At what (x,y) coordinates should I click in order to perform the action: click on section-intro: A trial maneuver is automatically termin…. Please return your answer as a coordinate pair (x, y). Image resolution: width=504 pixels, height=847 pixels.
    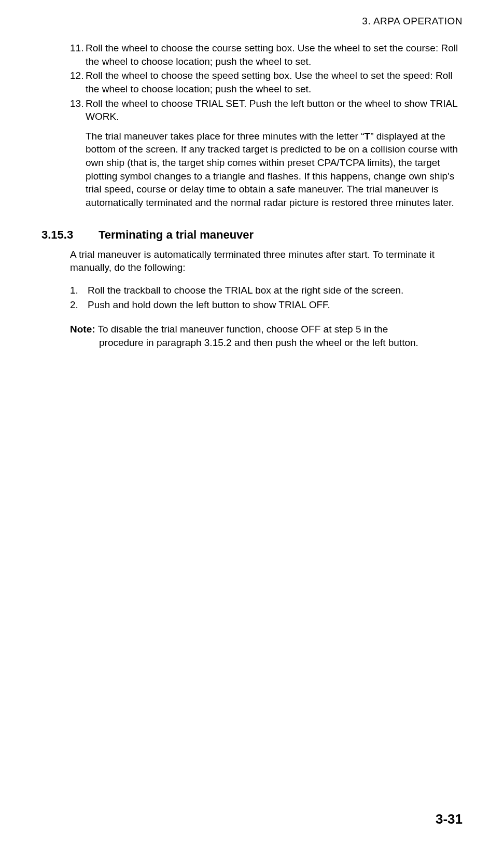
    Looking at the image, I should click on (267, 261).